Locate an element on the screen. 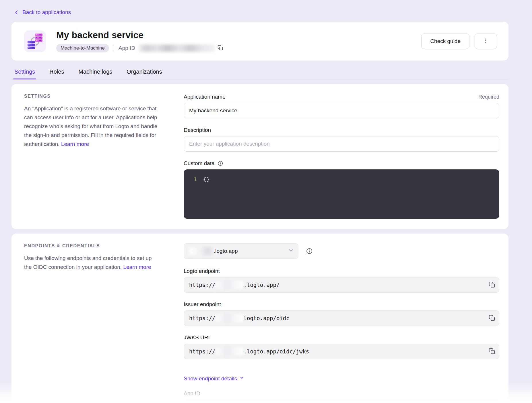 This screenshot has width=532, height=403. copy-app-id-button is located at coordinates (220, 48).